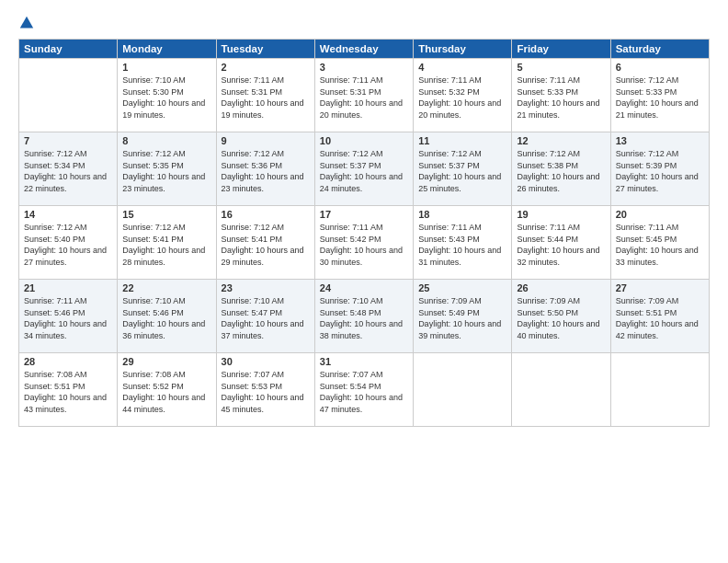 The height and width of the screenshot is (563, 728). Describe the element at coordinates (266, 141) in the screenshot. I see `day-number: 9` at that location.